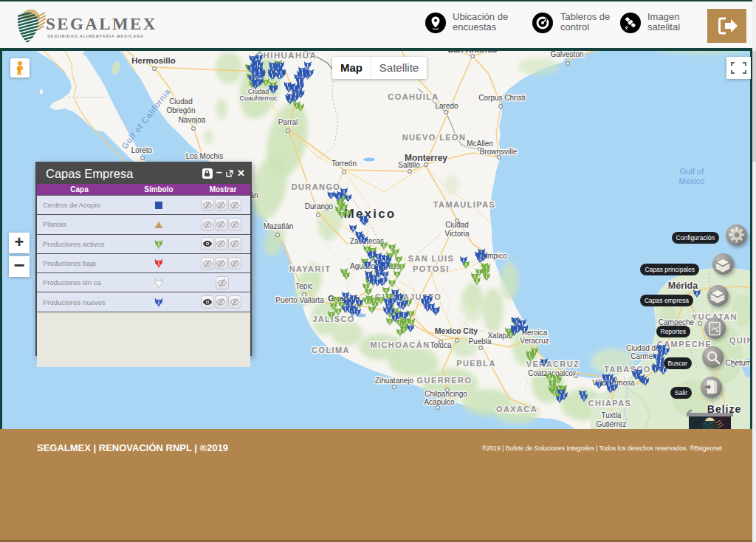 The height and width of the screenshot is (542, 756). Describe the element at coordinates (464, 205) in the screenshot. I see `svg-text: TAMAULIPAS` at that location.